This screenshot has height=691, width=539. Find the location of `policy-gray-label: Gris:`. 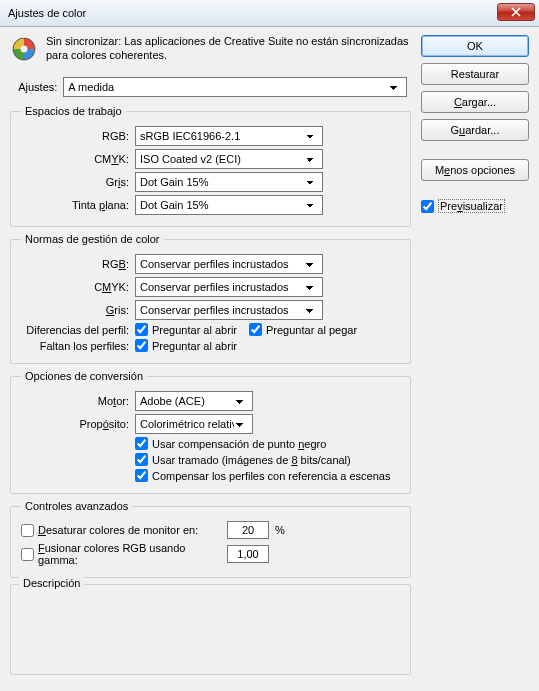

policy-gray-label: Gris: is located at coordinates (75, 310).